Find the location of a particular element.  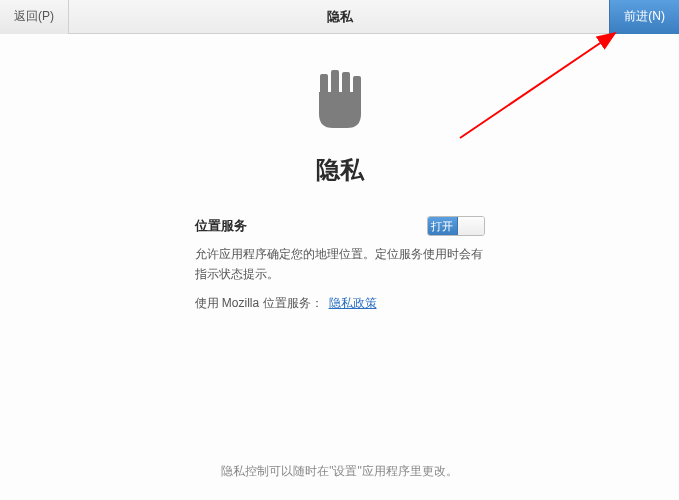

location-services-section: 位置服务 打开 允许应用程序确定您的地理位置。定位服务使用时会有指示状态提示。 … is located at coordinates (340, 264).